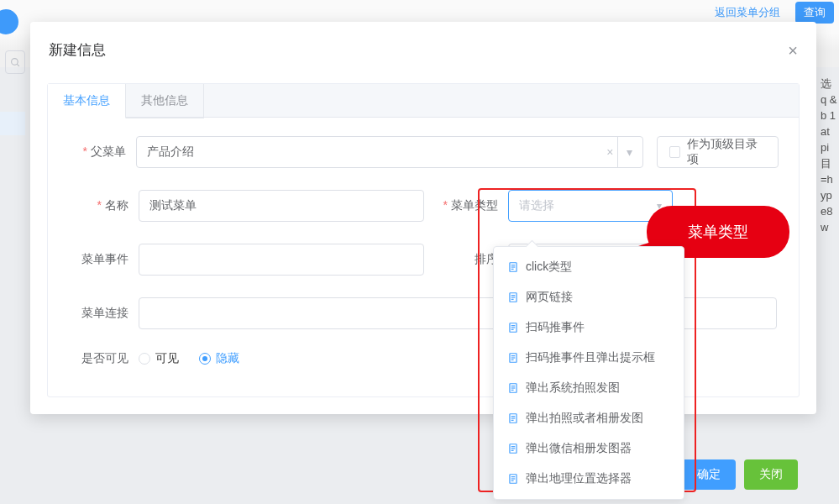 The height and width of the screenshot is (504, 839). Describe the element at coordinates (589, 479) in the screenshot. I see `option-geo-picker: 弹出地理位置选择器` at that location.